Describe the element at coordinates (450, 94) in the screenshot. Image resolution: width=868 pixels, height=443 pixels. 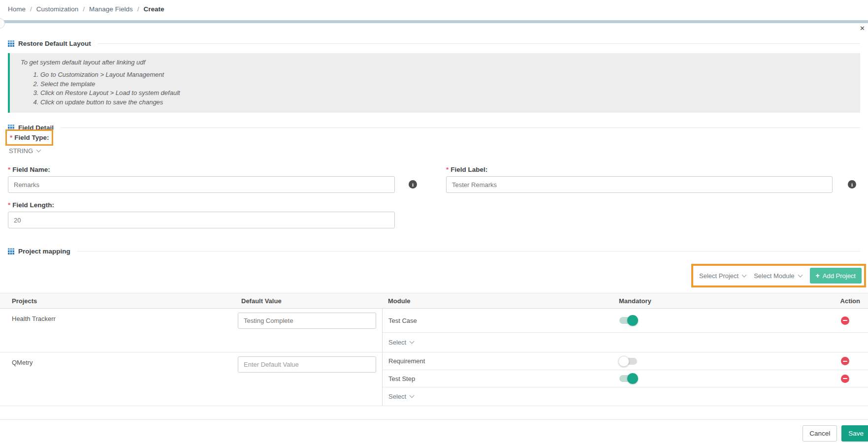
I see `instruction-step: Click on Restore Layout > Load to system…` at that location.